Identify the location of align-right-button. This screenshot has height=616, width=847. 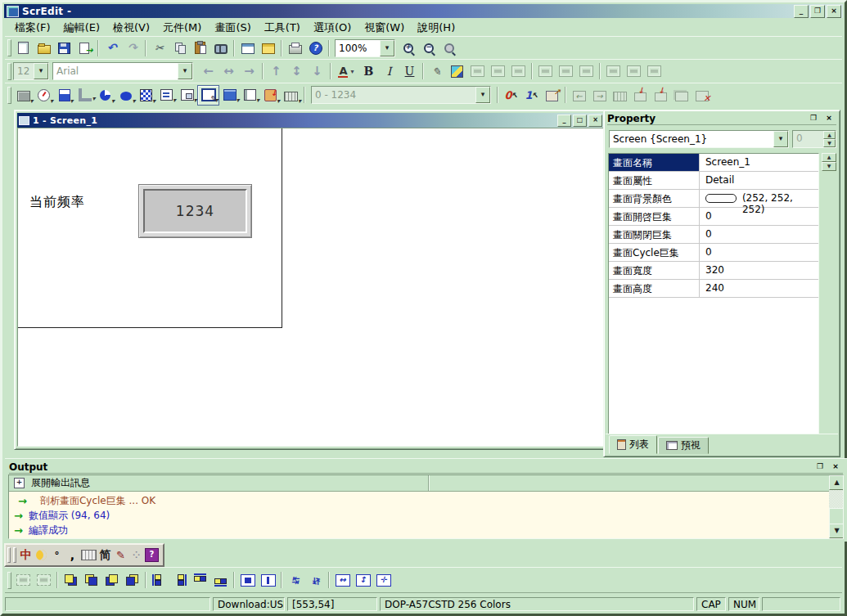
(180, 581).